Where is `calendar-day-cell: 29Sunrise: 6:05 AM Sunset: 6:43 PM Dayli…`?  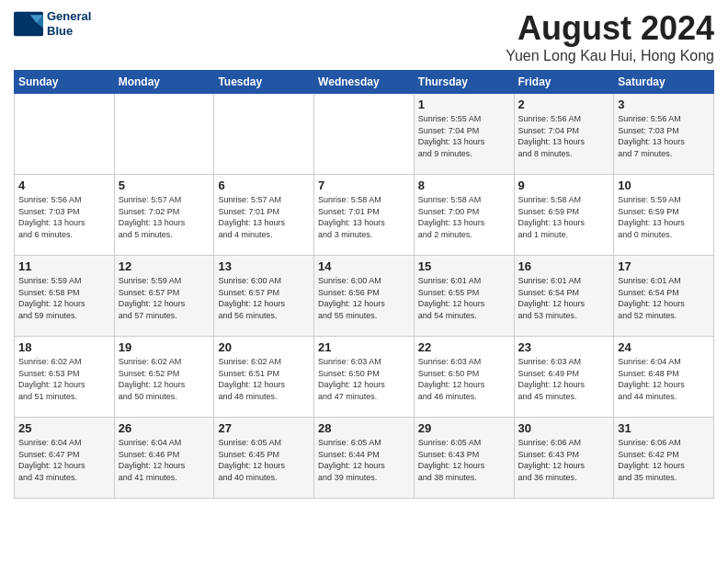 calendar-day-cell: 29Sunrise: 6:05 AM Sunset: 6:43 PM Dayli… is located at coordinates (463, 458).